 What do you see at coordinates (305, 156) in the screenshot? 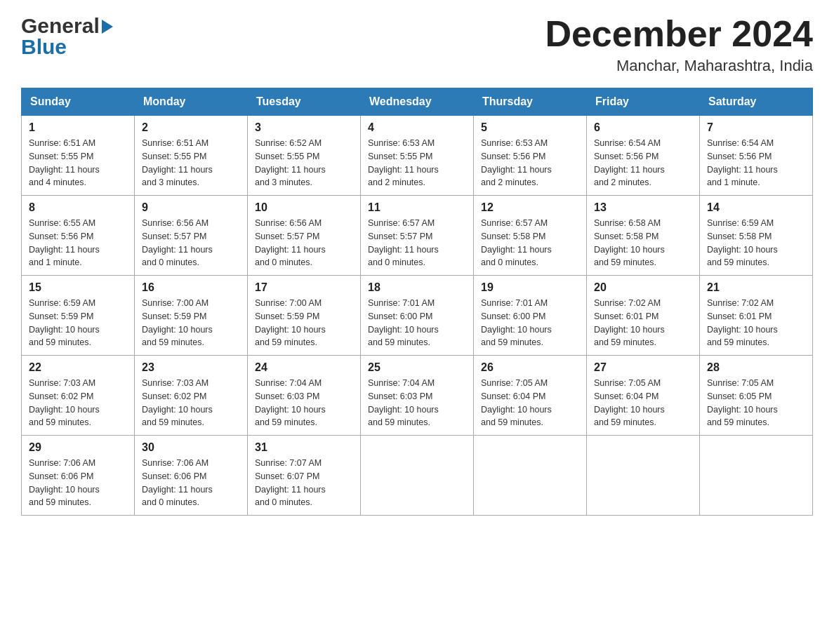
I see `table-row: 3 Sunrise: 6:52 AMSunset: 5:55 PMDayligh…` at bounding box center [305, 156].